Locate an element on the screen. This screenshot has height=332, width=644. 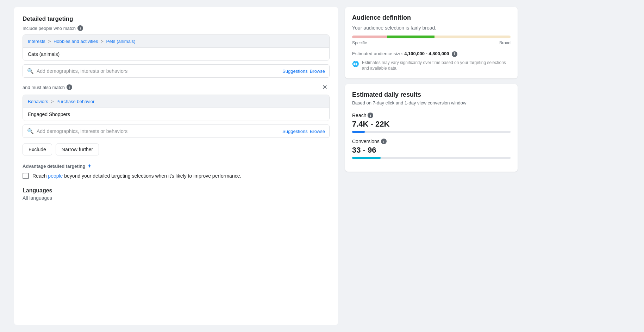
audience-size-info-icon: i is located at coordinates (455, 54).